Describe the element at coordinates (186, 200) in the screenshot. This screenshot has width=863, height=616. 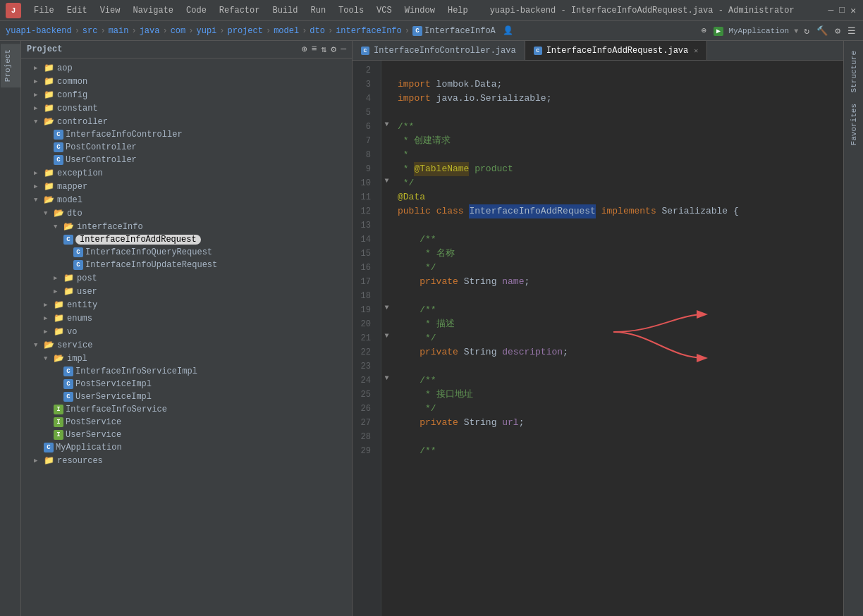
I see `tree-item-model: ▼ 📂 model` at that location.